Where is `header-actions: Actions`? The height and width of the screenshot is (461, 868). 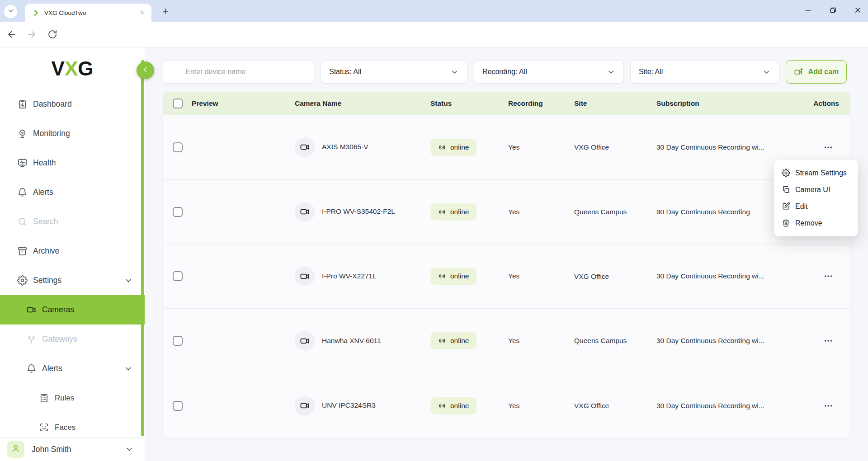
header-actions: Actions is located at coordinates (828, 103).